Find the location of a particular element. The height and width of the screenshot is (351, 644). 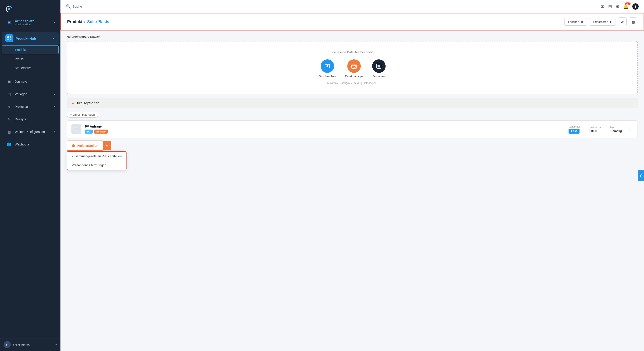

mail-icon: ✉ is located at coordinates (602, 7).